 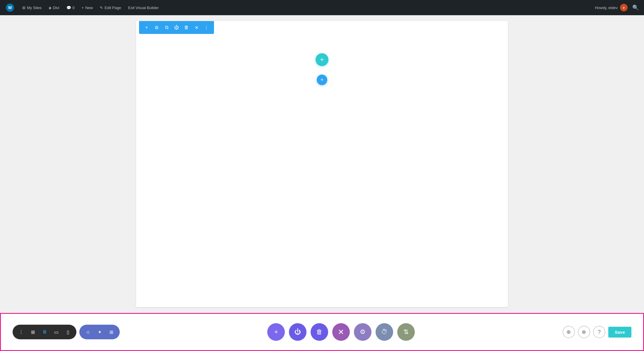 What do you see at coordinates (177, 27) in the screenshot?
I see `canvas-disable-button: ⏻` at bounding box center [177, 27].